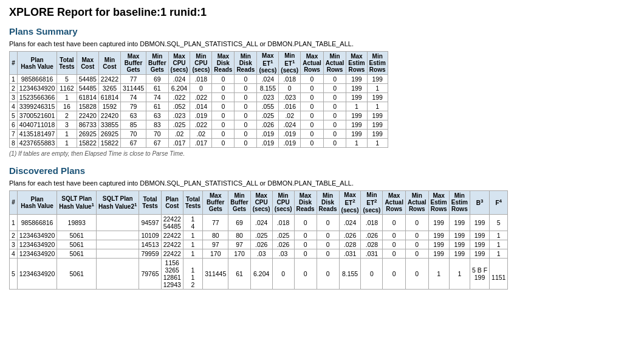  What do you see at coordinates (87, 107) in the screenshot?
I see `table-cell: 15828` at bounding box center [87, 107].